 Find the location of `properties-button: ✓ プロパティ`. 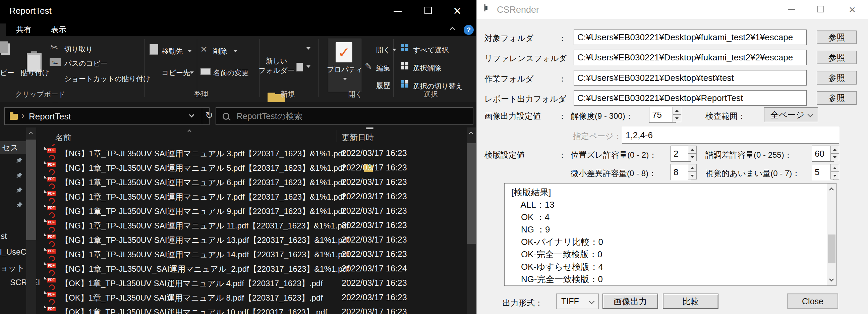

properties-button: ✓ プロパティ is located at coordinates (345, 65).